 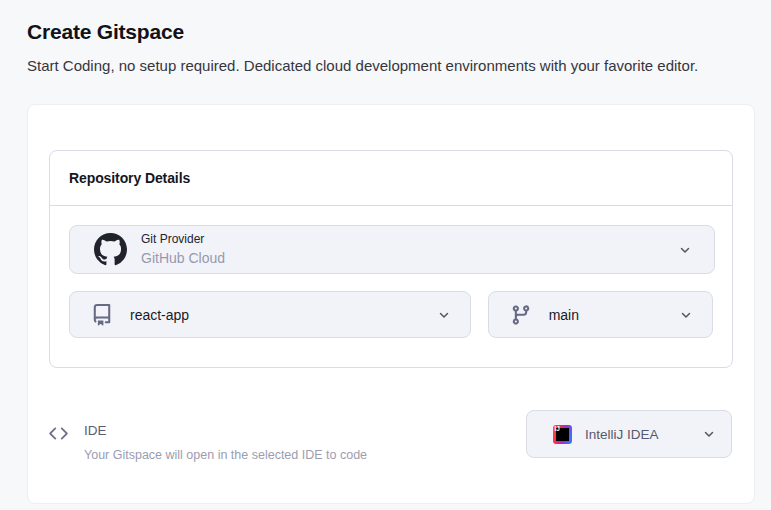 What do you see at coordinates (102, 315) in the screenshot?
I see `repo-icon` at bounding box center [102, 315].